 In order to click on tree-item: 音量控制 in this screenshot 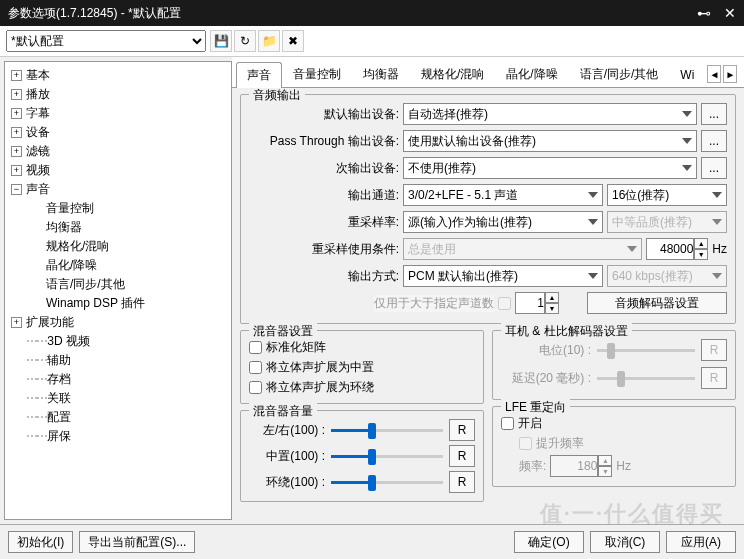, I will do `click(118, 208)`.